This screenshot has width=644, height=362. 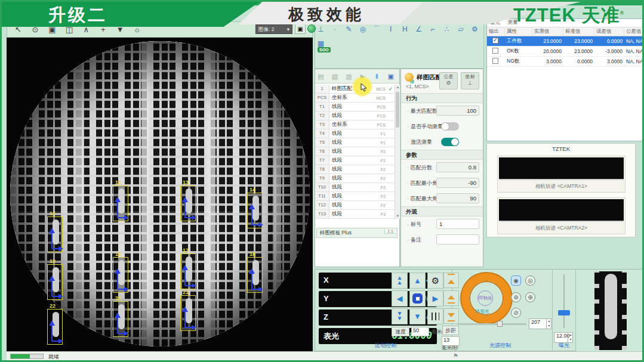 What do you see at coordinates (500, 324) in the screenshot?
I see `slider-handle` at bounding box center [500, 324].